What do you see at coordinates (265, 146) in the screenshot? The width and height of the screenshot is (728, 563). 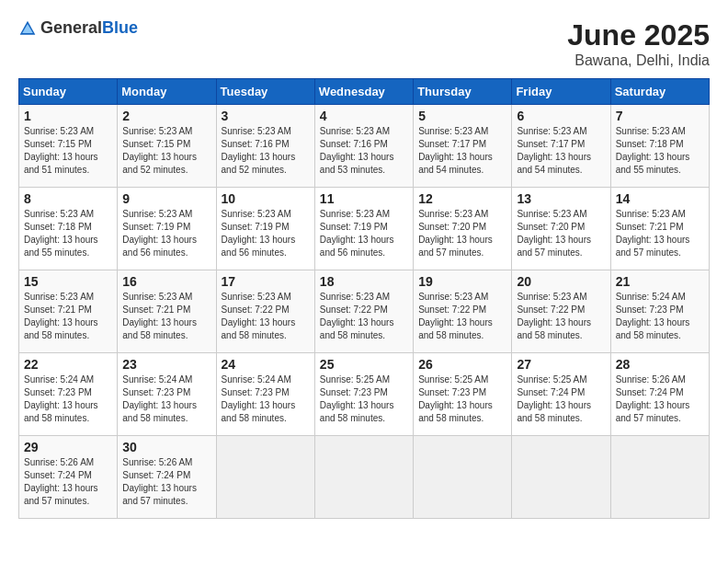 I see `day-cell-3: 3 Sunrise: 5:23 AMSunset: 7:16 PMDayligh…` at bounding box center [265, 146].